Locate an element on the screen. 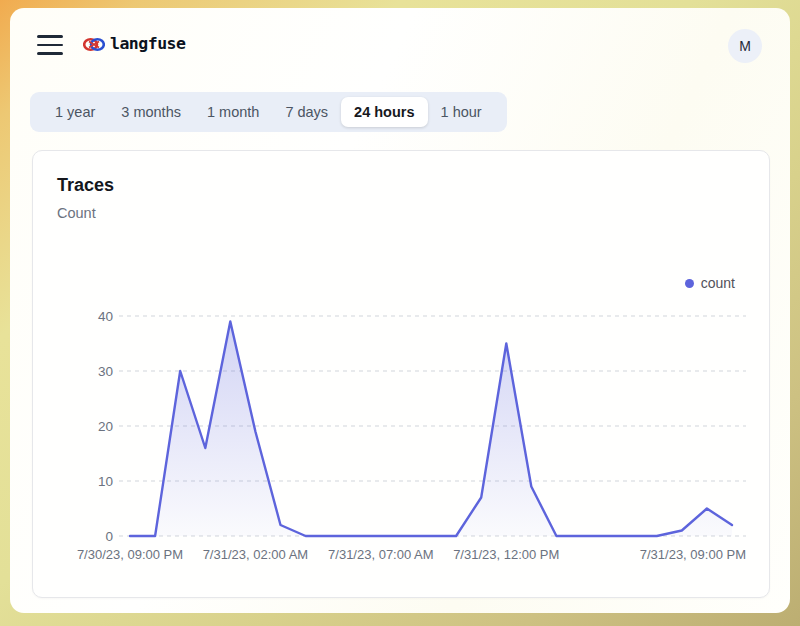 The image size is (800, 626). app-title: langfuse is located at coordinates (148, 44).